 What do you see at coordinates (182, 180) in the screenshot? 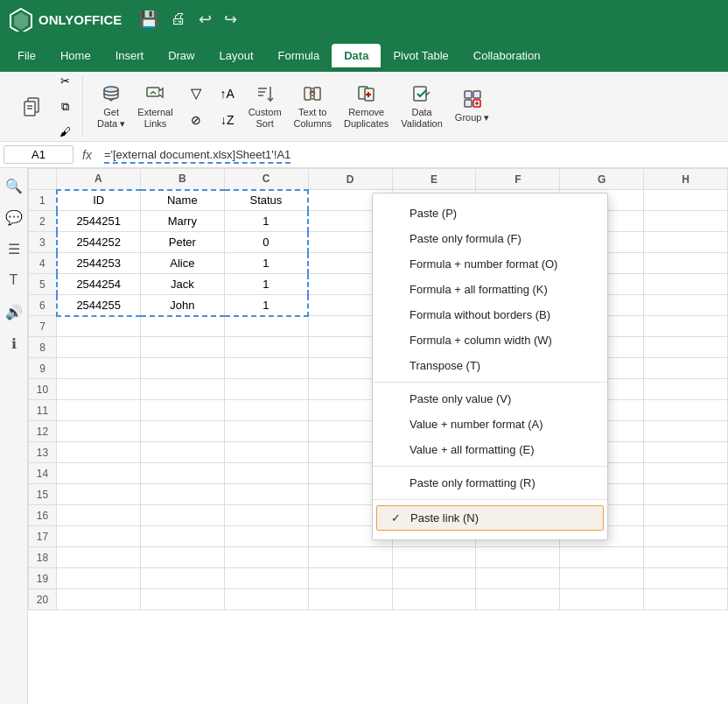
I see `col-header-b: B` at bounding box center [182, 180].